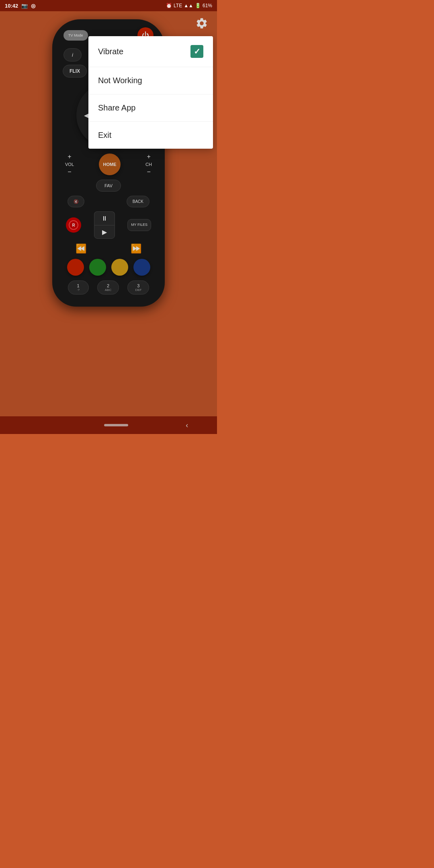 The image size is (434, 868). I want to click on number-row: 1·? 2ABC 3DEF, so click(108, 288).